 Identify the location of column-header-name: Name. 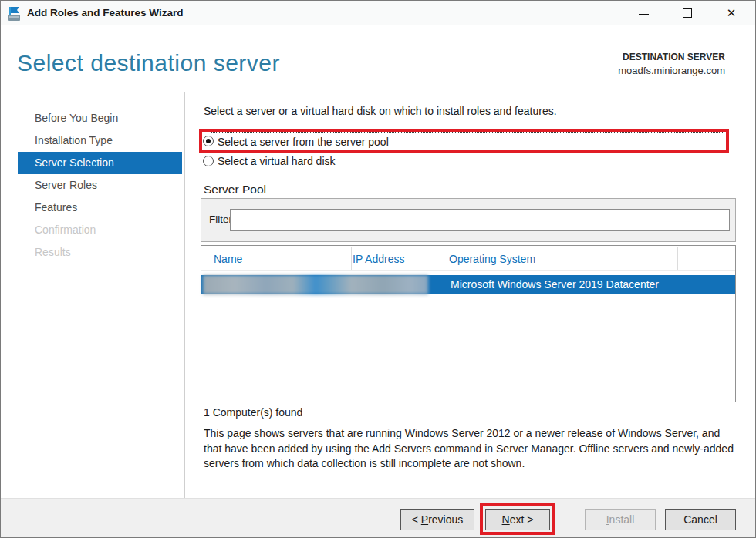
(228, 257).